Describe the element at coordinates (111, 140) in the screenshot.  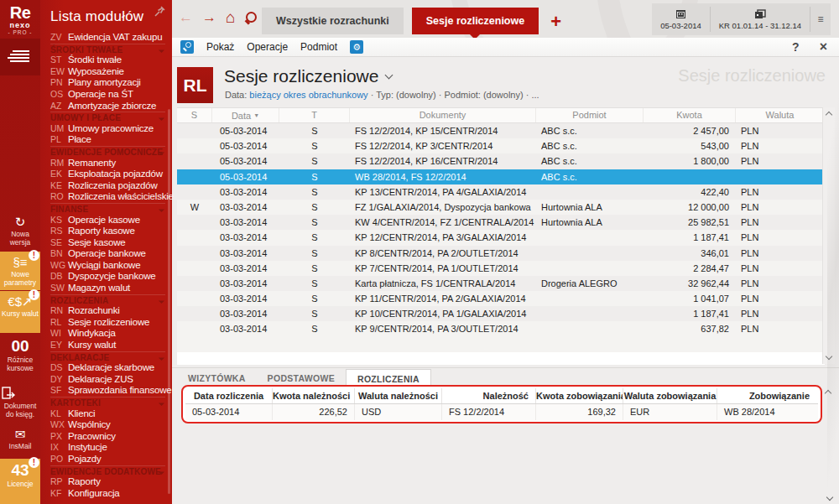
I see `menu-item-pl: PLPłace` at that location.